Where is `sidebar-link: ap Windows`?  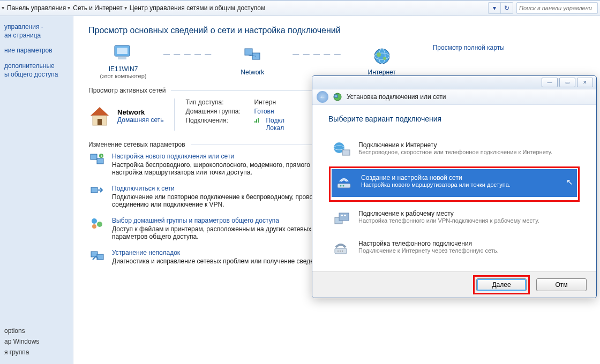 sidebar-link: ap Windows is located at coordinates (36, 342).